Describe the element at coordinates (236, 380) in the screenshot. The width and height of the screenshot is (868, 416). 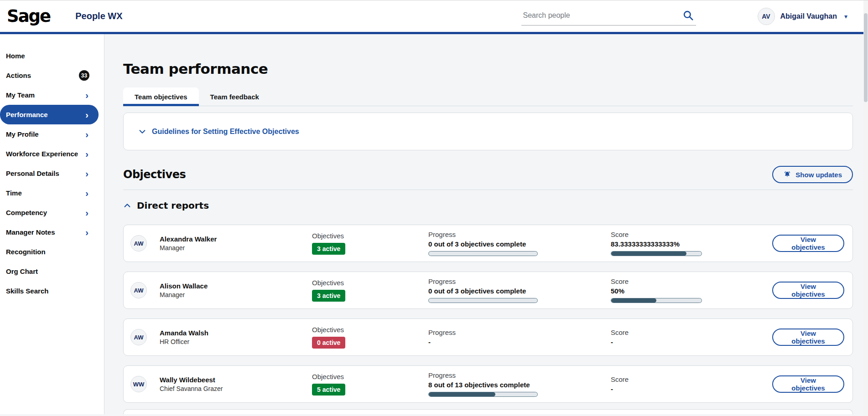
I see `person-name: Wally Wildebeest` at that location.